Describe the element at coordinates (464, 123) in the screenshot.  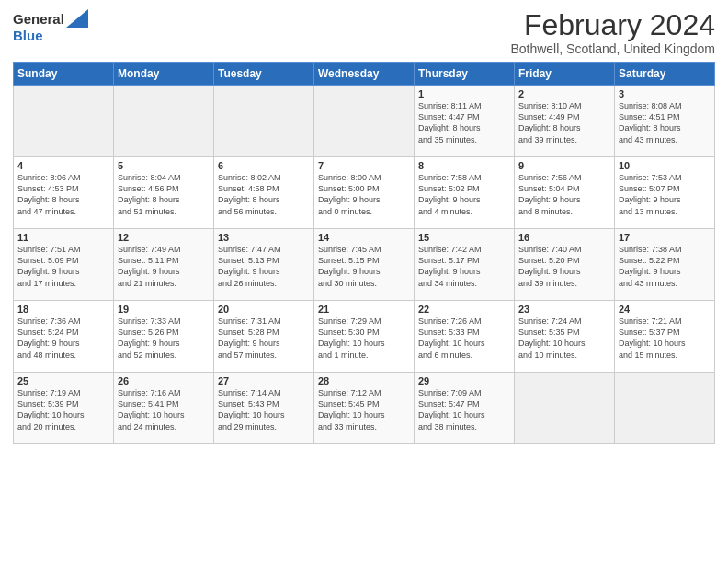
I see `day-info: Sunrise: 8:11 AM Sunset: 4:47 PM Dayligh…` at that location.